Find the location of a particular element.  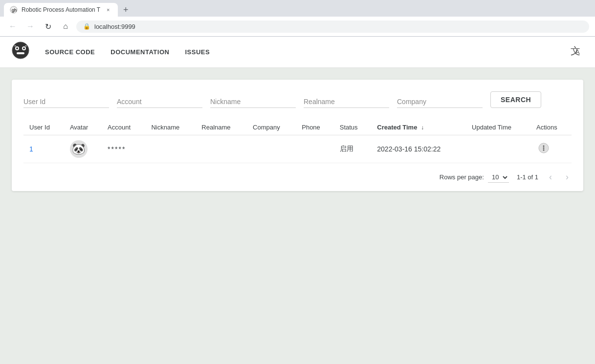

user-id-input is located at coordinates (66, 102).